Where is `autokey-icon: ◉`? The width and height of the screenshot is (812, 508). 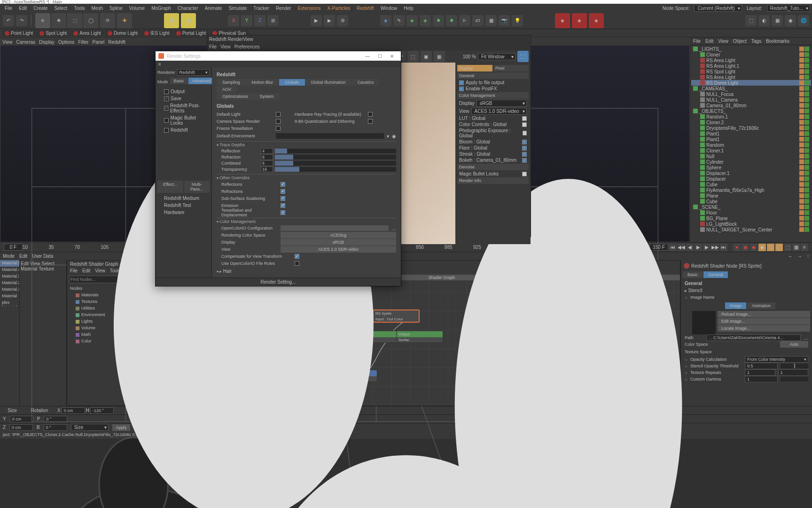
autokey-icon: ◉ is located at coordinates (745, 247).